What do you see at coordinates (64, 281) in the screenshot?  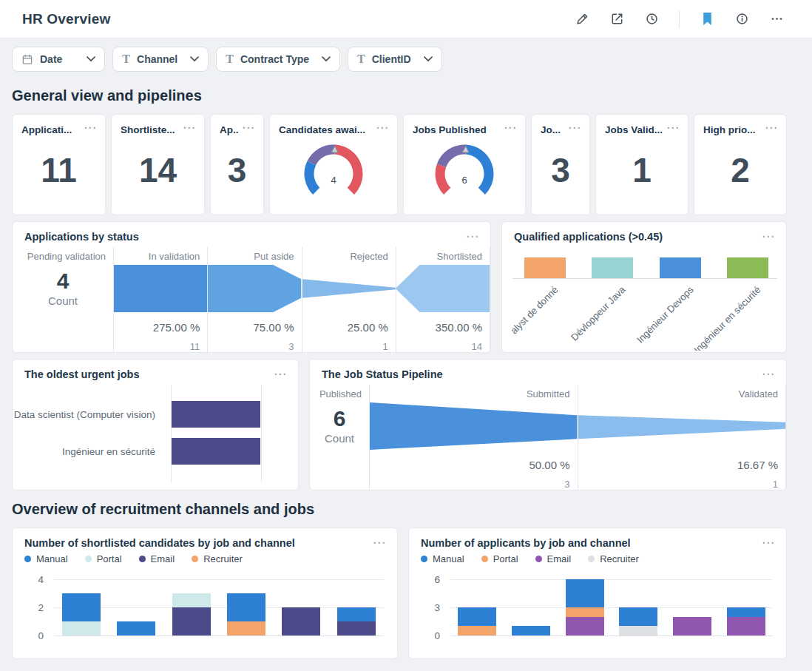 I see `funnel-first-value: 4` at bounding box center [64, 281].